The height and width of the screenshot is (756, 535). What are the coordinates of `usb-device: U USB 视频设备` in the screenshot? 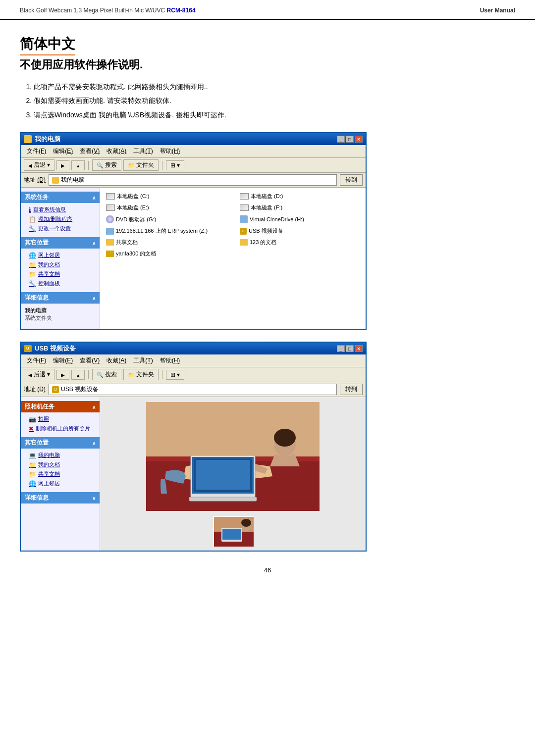 It's located at (300, 231).